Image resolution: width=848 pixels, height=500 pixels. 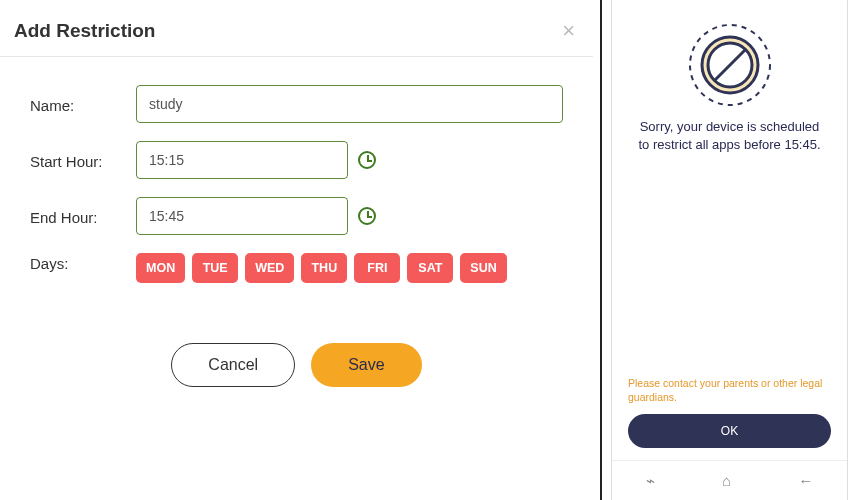 What do you see at coordinates (806, 480) in the screenshot?
I see `nav-back-icon: ←` at bounding box center [806, 480].